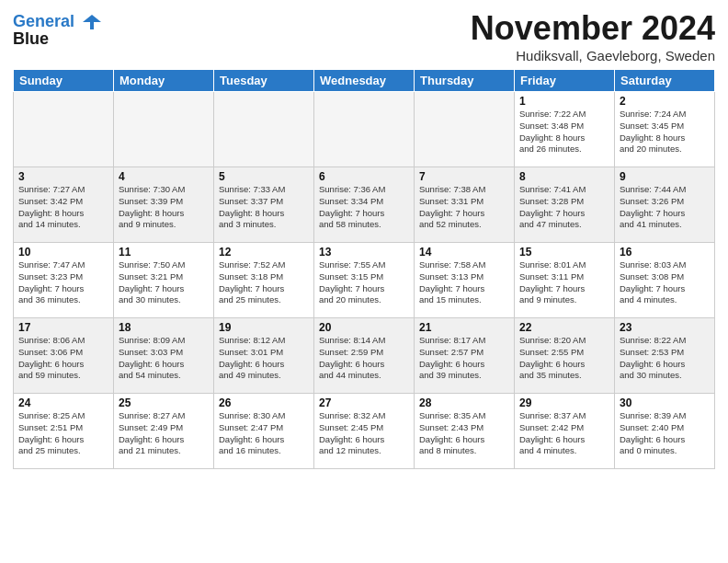 The height and width of the screenshot is (563, 728). Describe the element at coordinates (364, 403) in the screenshot. I see `day-number: 27` at that location.